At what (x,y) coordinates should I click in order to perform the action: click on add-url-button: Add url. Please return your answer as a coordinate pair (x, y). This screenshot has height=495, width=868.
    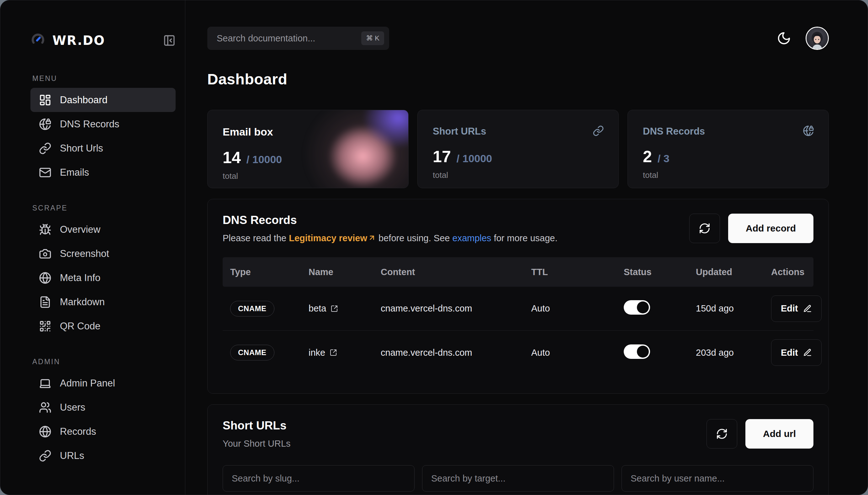
    Looking at the image, I should click on (779, 434).